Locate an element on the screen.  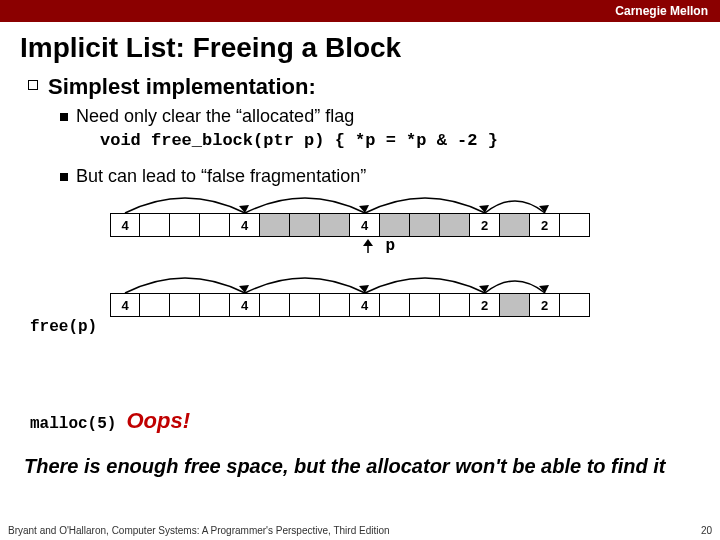
bullet-sub2-text: But can lead to “false fragmentation” is located at coordinates (221, 176).